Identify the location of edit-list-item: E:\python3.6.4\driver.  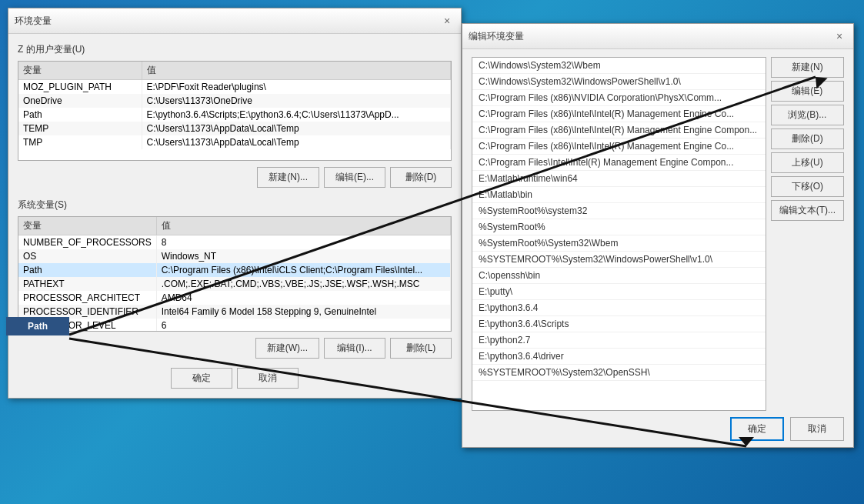
(619, 357).